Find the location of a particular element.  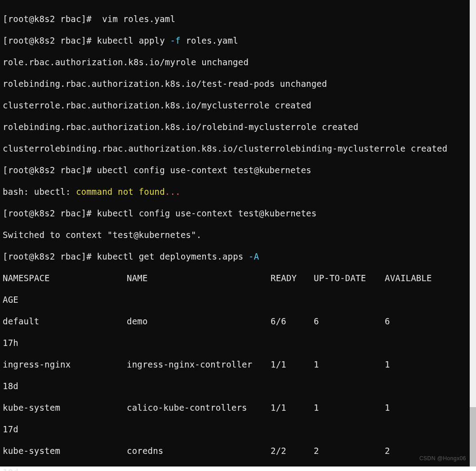

cell-namespace: ingress-nginx is located at coordinates (65, 364).